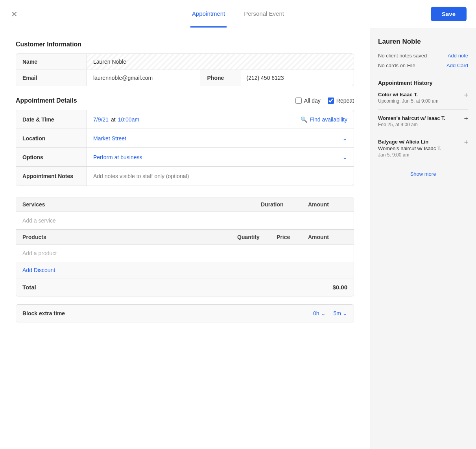  What do you see at coordinates (397, 65) in the screenshot?
I see `no-cards-label: No cards on File` at bounding box center [397, 65].